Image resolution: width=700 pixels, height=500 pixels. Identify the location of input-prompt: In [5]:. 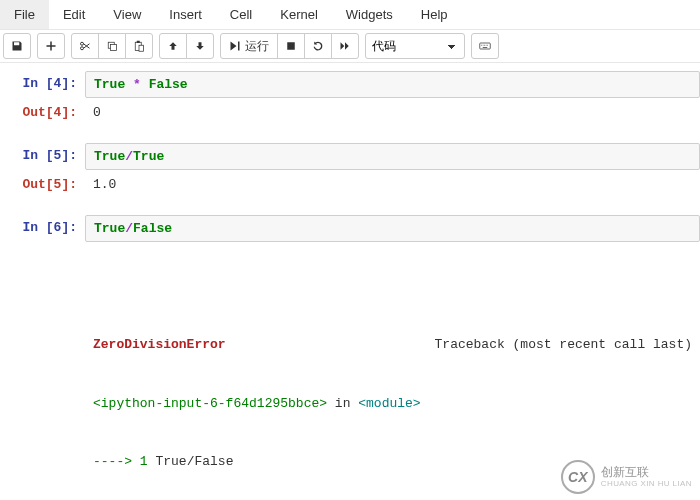
(42, 156).